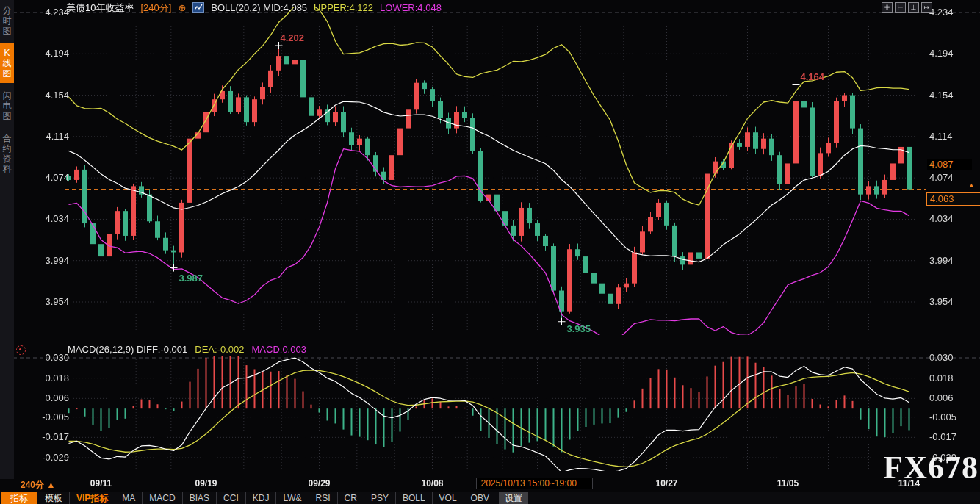 This screenshot has height=504, width=980. Describe the element at coordinates (219, 350) in the screenshot. I see `macd-dea-label: DEA:-0.002` at that location.